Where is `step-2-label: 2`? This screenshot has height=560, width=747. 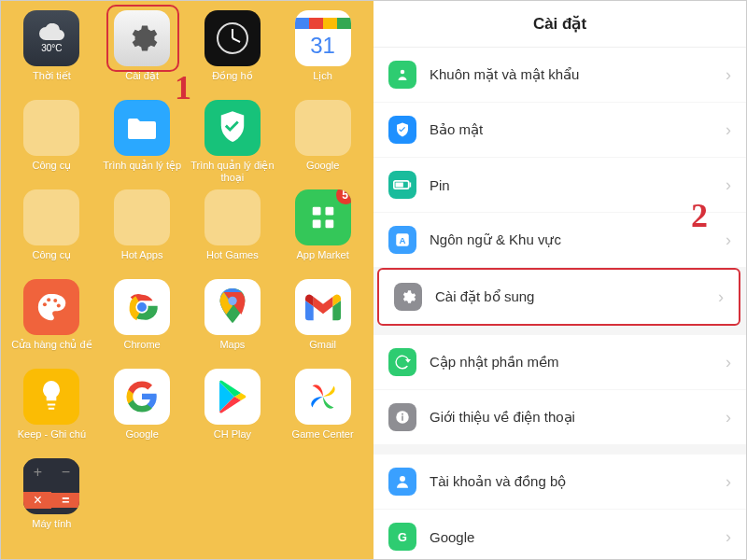
step-2-label: 2 is located at coordinates (699, 216).